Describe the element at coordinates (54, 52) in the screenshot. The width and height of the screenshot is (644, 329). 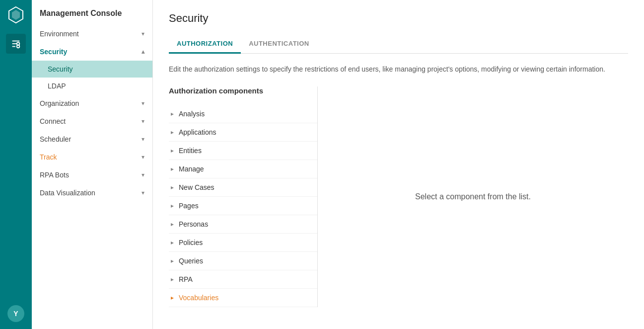
I see `sidebar-item-security-label: Security` at that location.